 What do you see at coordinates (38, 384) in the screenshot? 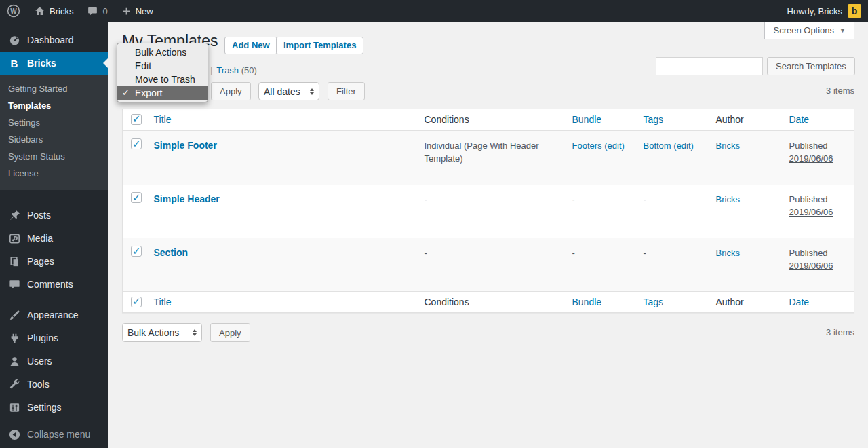
I see `sidebar-item-label: Tools` at bounding box center [38, 384].